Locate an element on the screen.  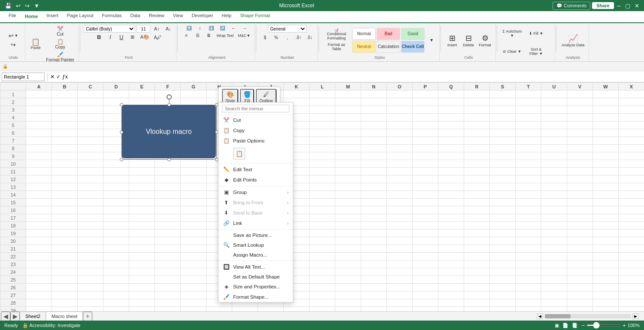
delete-cells-button: ⊟ Delete is located at coordinates (468, 40).